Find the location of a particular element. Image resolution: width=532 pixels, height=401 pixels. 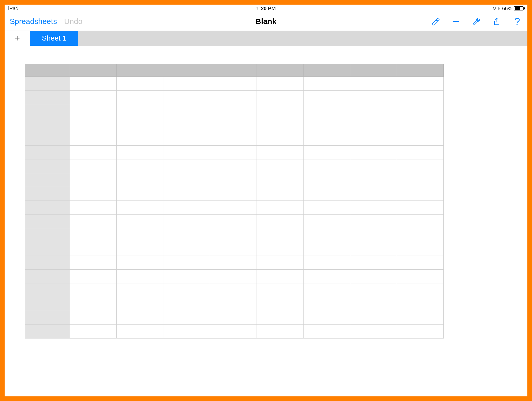

grid-corner-cell is located at coordinates (47, 70).